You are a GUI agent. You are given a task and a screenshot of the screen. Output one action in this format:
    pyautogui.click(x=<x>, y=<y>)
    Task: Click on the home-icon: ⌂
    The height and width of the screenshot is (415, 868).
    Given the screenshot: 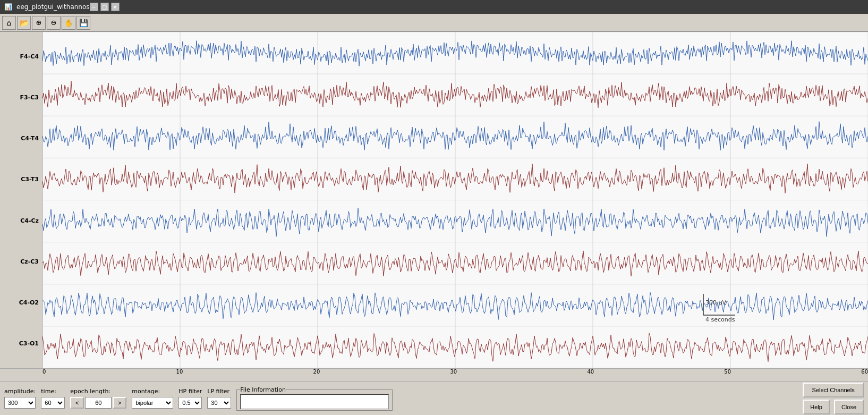 What is the action you would take?
    pyautogui.click(x=10, y=23)
    